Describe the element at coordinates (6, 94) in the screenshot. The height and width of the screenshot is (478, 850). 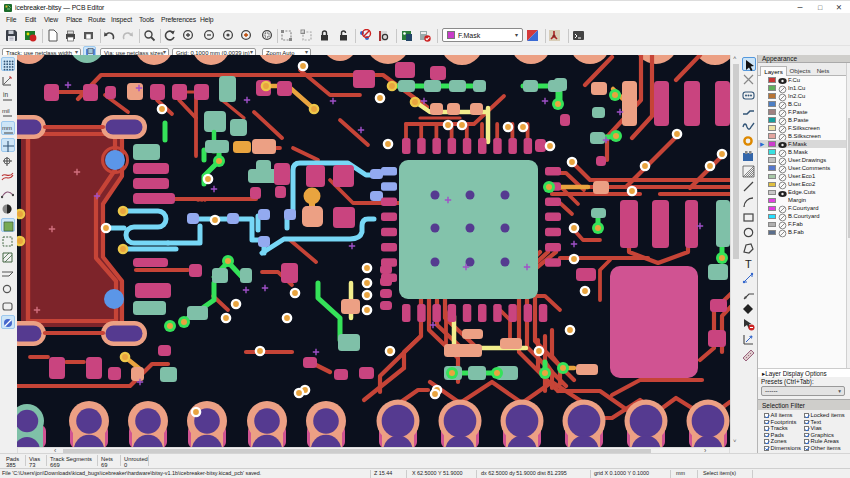
I see `svg-text: in` at that location.